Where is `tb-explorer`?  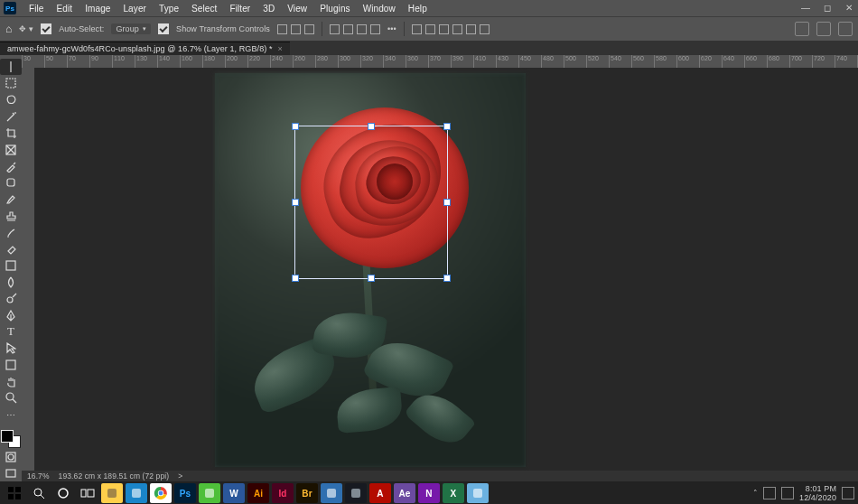
tb-explorer is located at coordinates (112, 493).